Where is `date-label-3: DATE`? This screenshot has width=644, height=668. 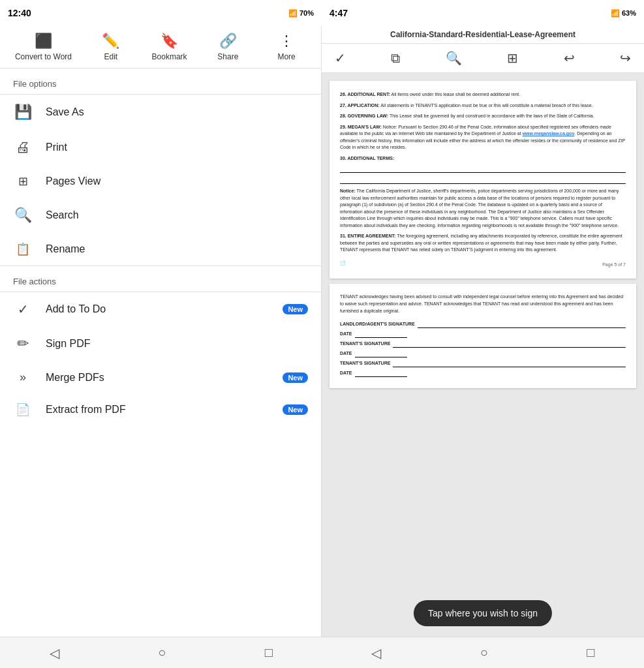
date-label-3: DATE is located at coordinates (346, 373).